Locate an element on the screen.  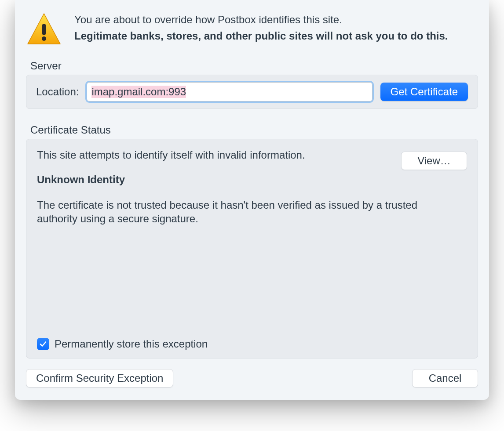
permanent-store-row: Permanently store this exception is located at coordinates (122, 344).